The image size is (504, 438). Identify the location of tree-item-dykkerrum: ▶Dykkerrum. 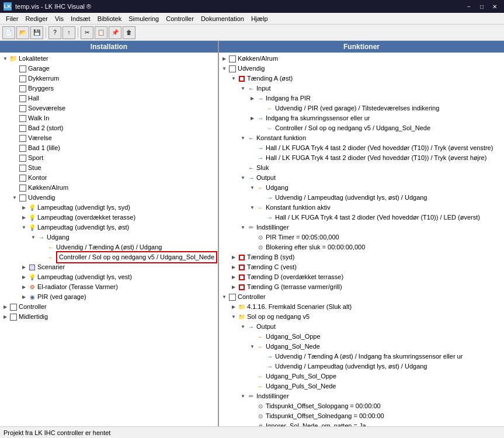
(109, 78).